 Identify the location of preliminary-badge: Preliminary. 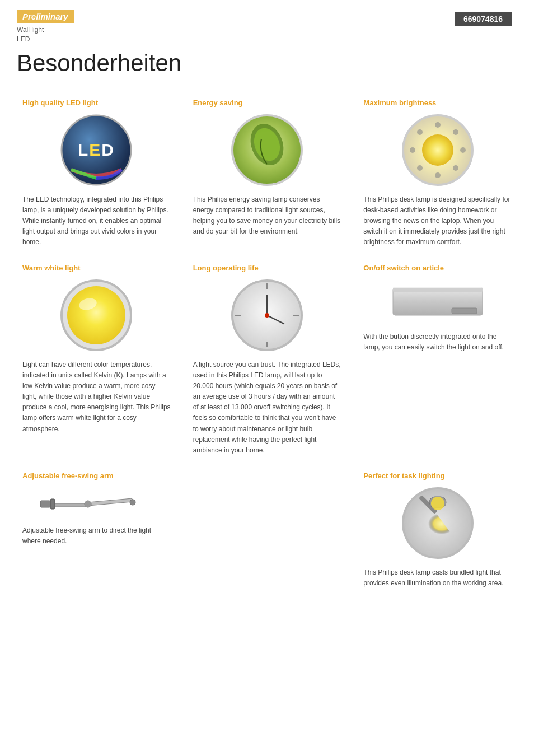
(45, 17).